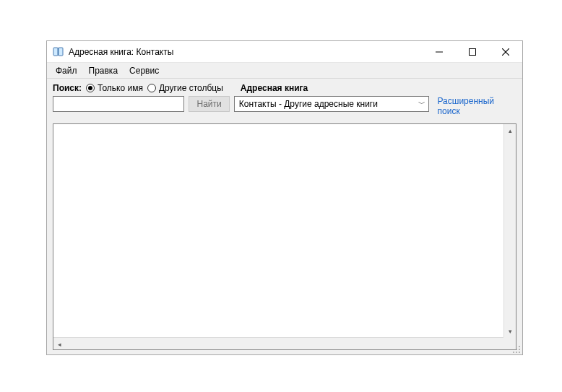  What do you see at coordinates (118, 104) in the screenshot?
I see `search-input` at bounding box center [118, 104].